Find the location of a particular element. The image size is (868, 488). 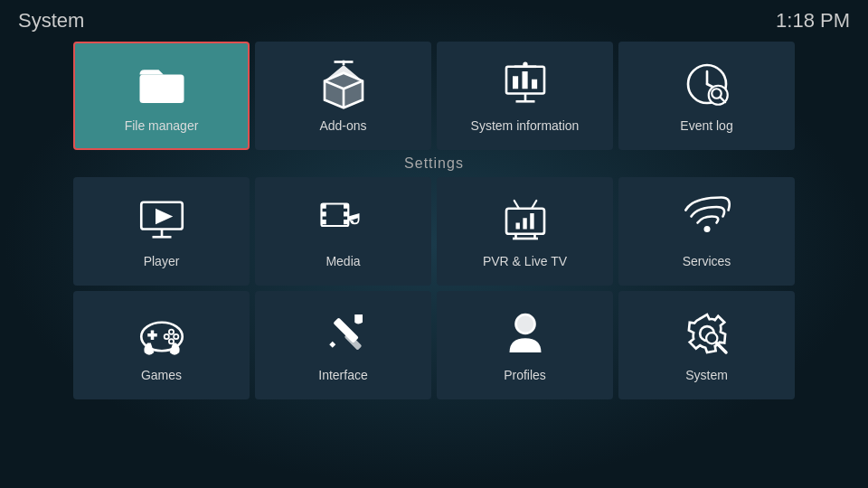

tile-system-information: System information is located at coordinates (524, 96).